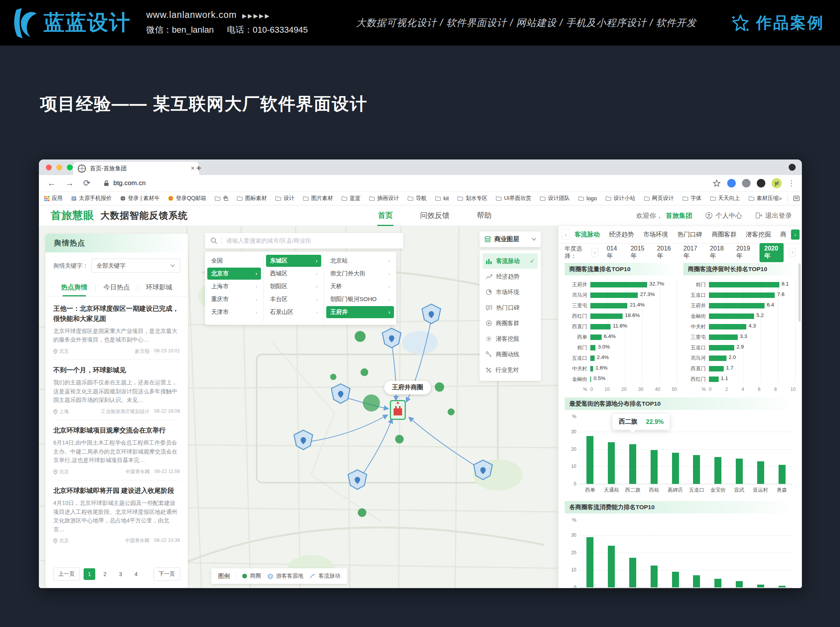 The height and width of the screenshot is (627, 840). What do you see at coordinates (792, 167) in the screenshot?
I see `browser-profile-icon` at bounding box center [792, 167].